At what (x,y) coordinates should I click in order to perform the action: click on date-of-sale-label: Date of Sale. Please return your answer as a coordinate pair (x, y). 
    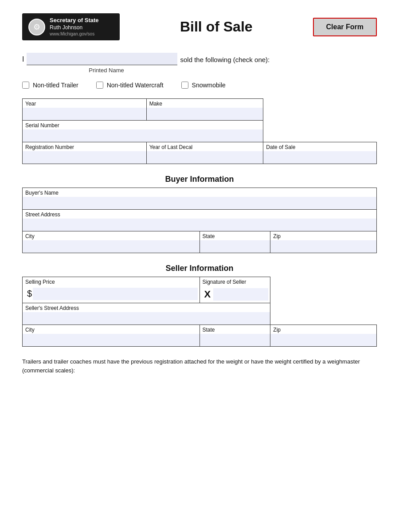
    Looking at the image, I should click on (320, 147).